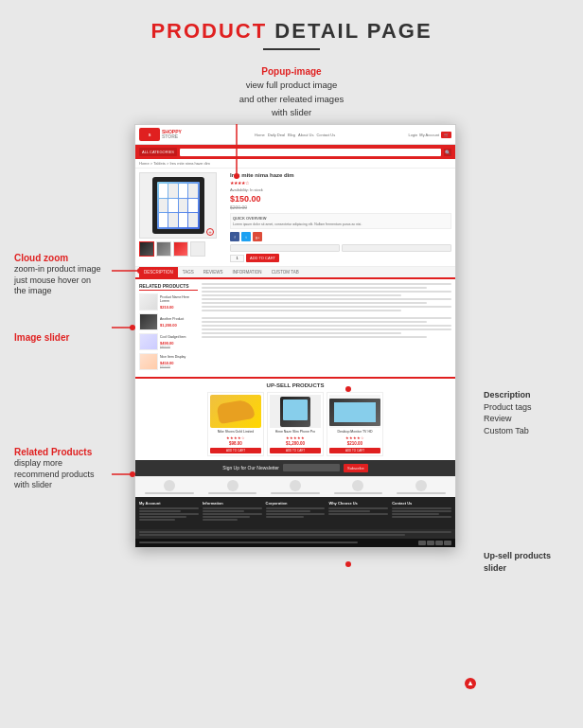 This screenshot has height=728, width=583. Describe the element at coordinates (246, 273) in the screenshot. I see `tab-information: INFORMATION` at that location.